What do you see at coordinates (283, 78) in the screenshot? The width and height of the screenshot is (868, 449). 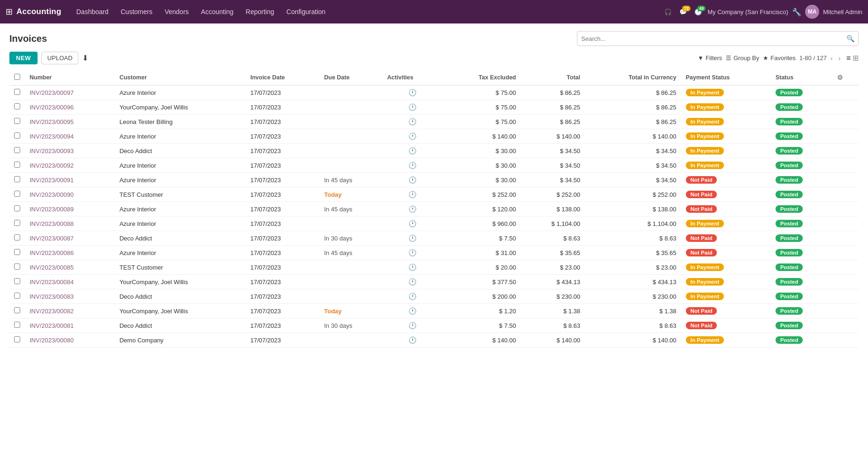 I see `col-invoice-date: Invoice Date` at bounding box center [283, 78].